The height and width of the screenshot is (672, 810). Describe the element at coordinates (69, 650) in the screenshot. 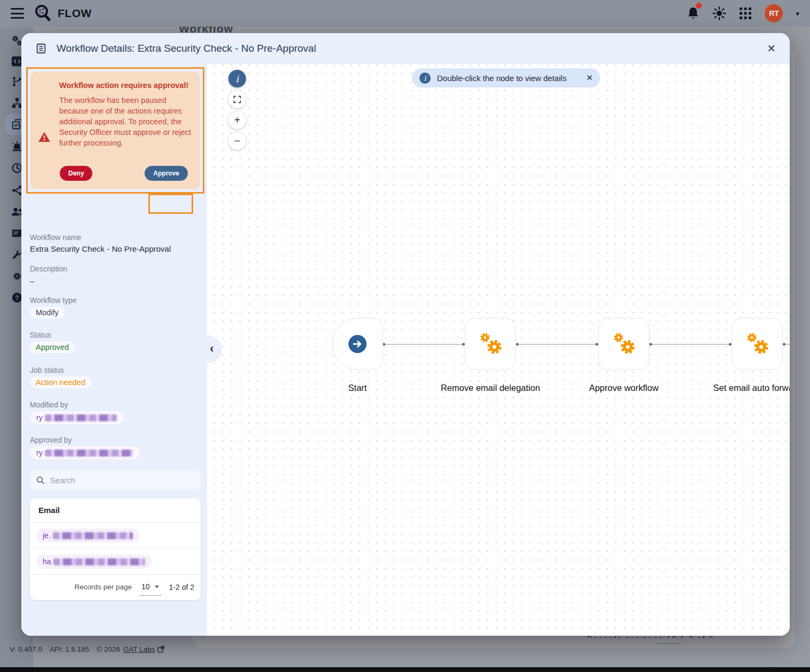

I see `api-version: API: 1.6.185` at that location.